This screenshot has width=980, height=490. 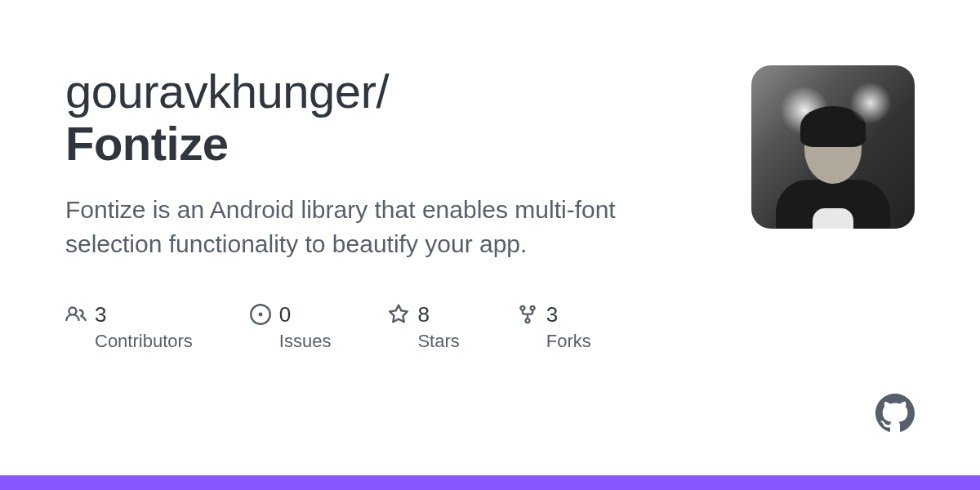 What do you see at coordinates (568, 341) in the screenshot?
I see `forks-label: Forks` at bounding box center [568, 341].